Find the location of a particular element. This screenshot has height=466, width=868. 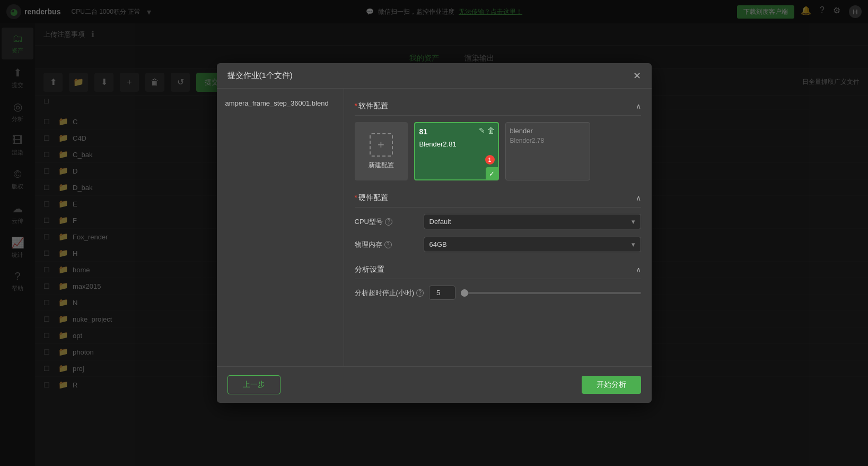

analysis-section-header: 分析设置 ∧ is located at coordinates (498, 270).